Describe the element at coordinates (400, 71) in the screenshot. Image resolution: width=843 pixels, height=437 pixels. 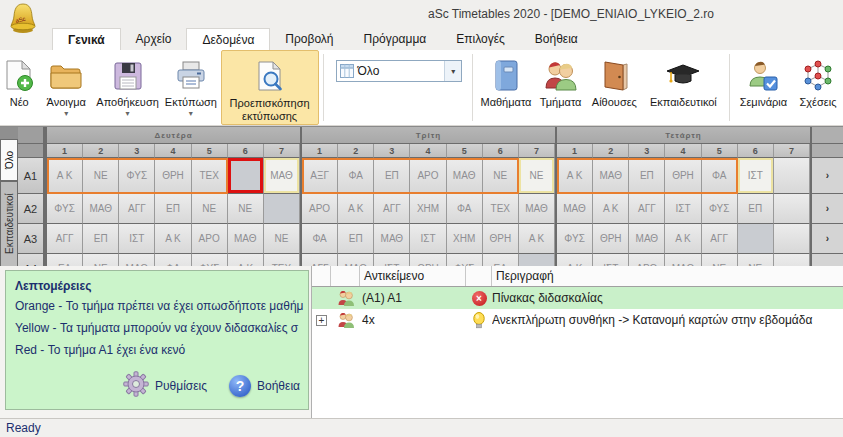
I see `view-select-combo: Όλο ▾` at that location.